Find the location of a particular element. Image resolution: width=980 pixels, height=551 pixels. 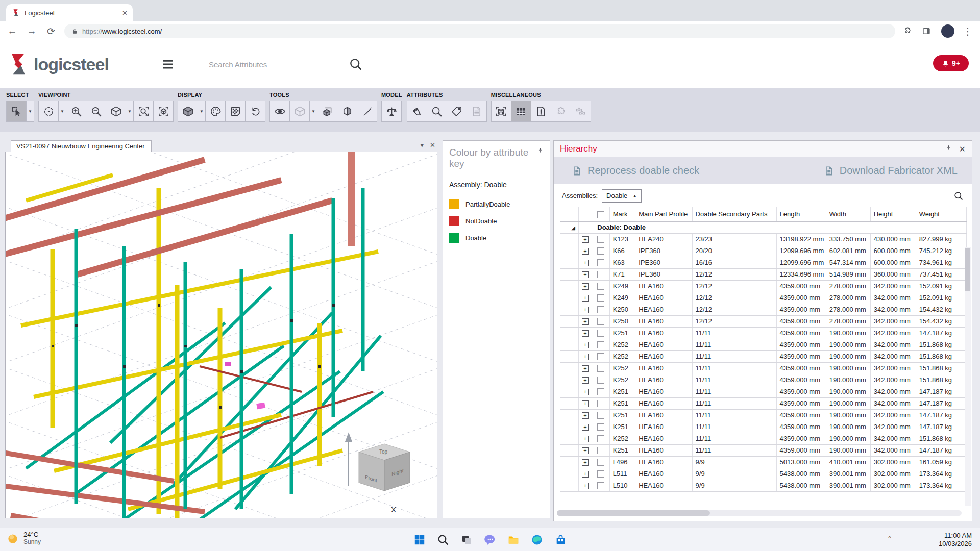

weather-widget: 24°C Sunny is located at coordinates (23, 538).